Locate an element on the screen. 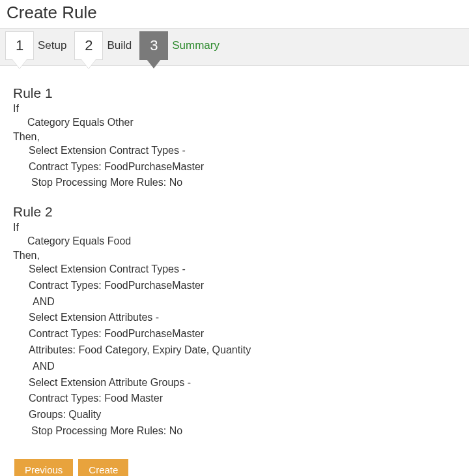 Image resolution: width=469 pixels, height=476 pixels. rule-1-condition: Category Equals Other is located at coordinates (235, 123).